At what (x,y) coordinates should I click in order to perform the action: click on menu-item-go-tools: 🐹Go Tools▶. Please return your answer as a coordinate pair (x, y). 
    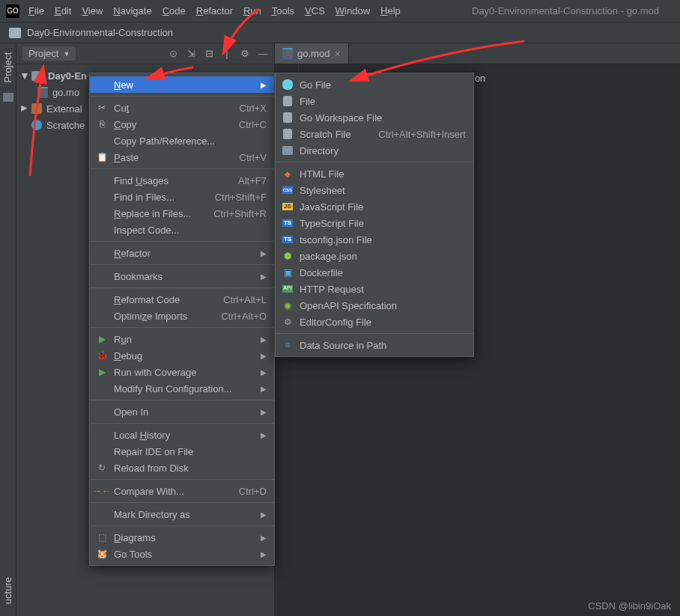
    Looking at the image, I should click on (182, 554).